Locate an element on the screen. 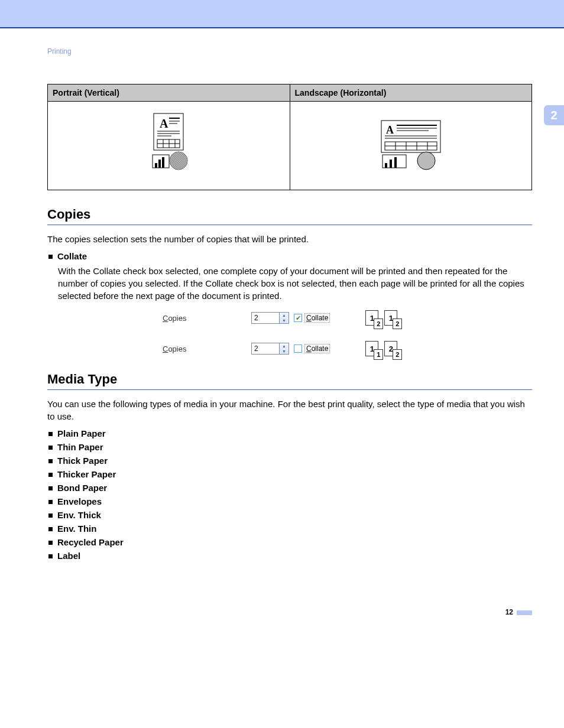 The width and height of the screenshot is (564, 728). page-number: 12 is located at coordinates (510, 612).